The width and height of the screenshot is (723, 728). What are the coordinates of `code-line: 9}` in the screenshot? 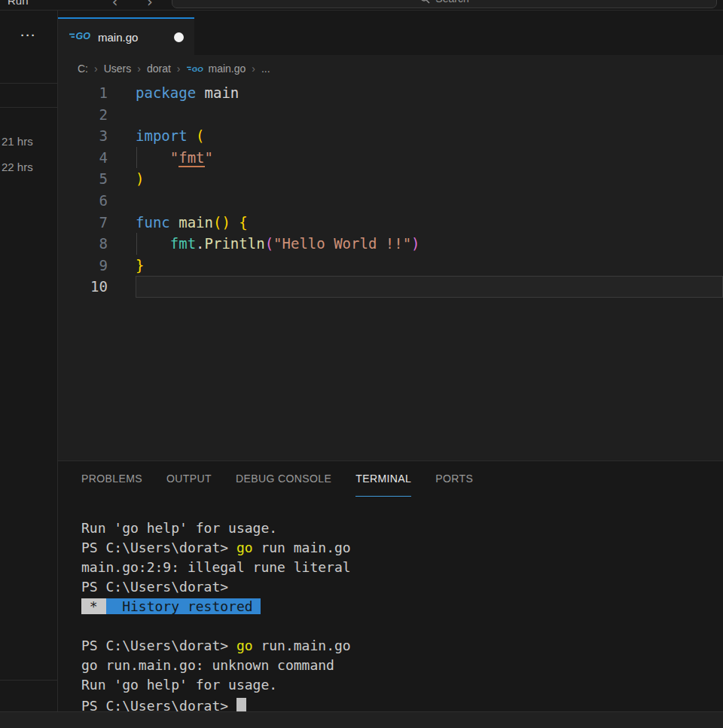 It's located at (390, 265).